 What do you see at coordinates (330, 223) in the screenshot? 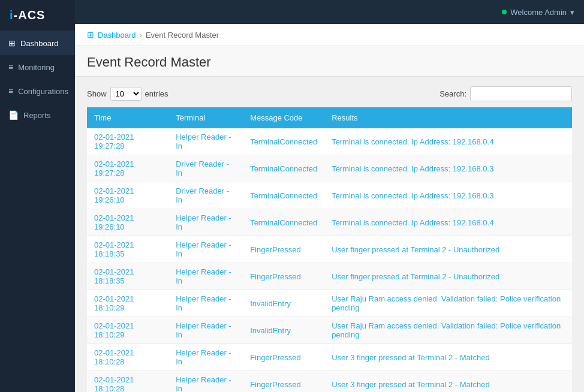
I see `table-row: 02-01-2021 19:26:10Helper Reader - InTer…` at bounding box center [330, 223].